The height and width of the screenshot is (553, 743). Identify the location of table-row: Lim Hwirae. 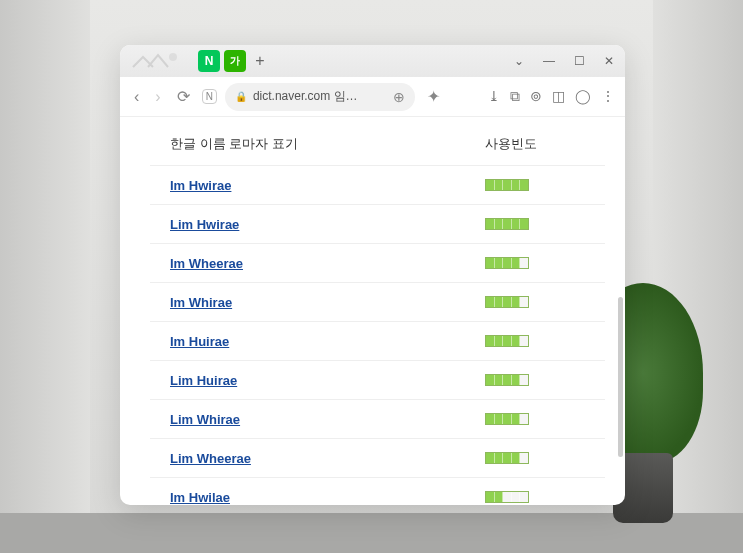
(378, 224).